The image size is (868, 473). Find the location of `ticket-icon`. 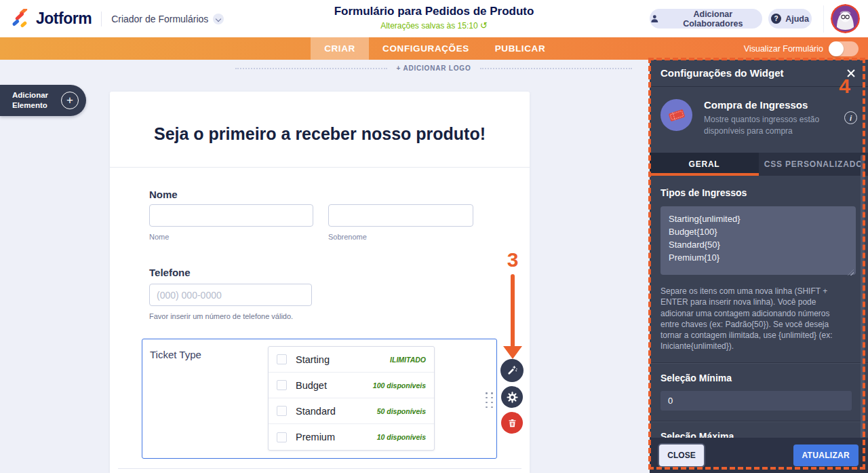

ticket-icon is located at coordinates (677, 115).